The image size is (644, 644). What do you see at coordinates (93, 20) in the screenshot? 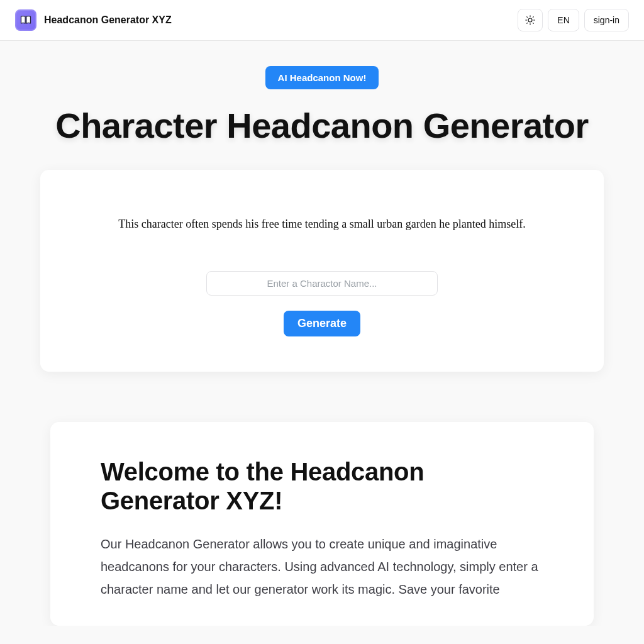
I see `header-left: Headcanon Generator XYZ` at bounding box center [93, 20].